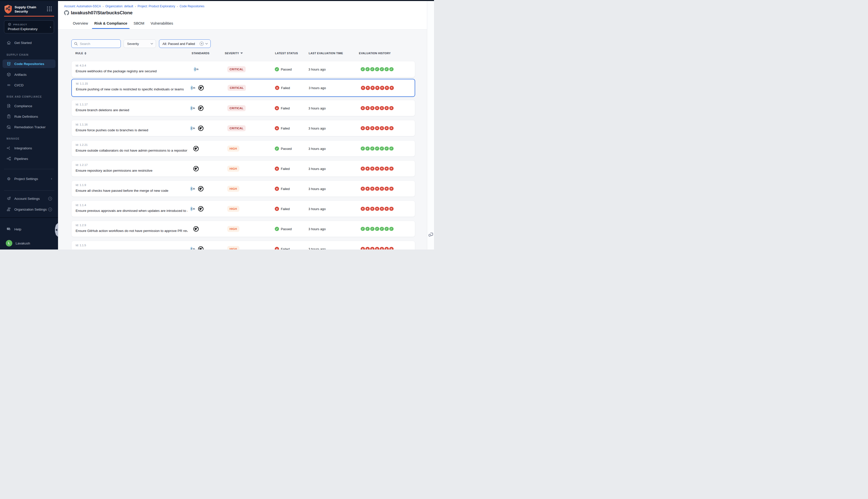 The image size is (868, 499). Describe the element at coordinates (243, 169) in the screenshot. I see `table-row: Id: 1.2.17 Ensure repository action perm…` at that location.